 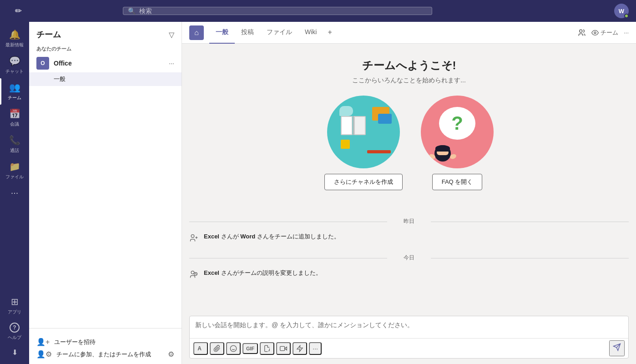 What do you see at coordinates (197, 33) in the screenshot?
I see `home-icon: ⌂` at bounding box center [197, 33].